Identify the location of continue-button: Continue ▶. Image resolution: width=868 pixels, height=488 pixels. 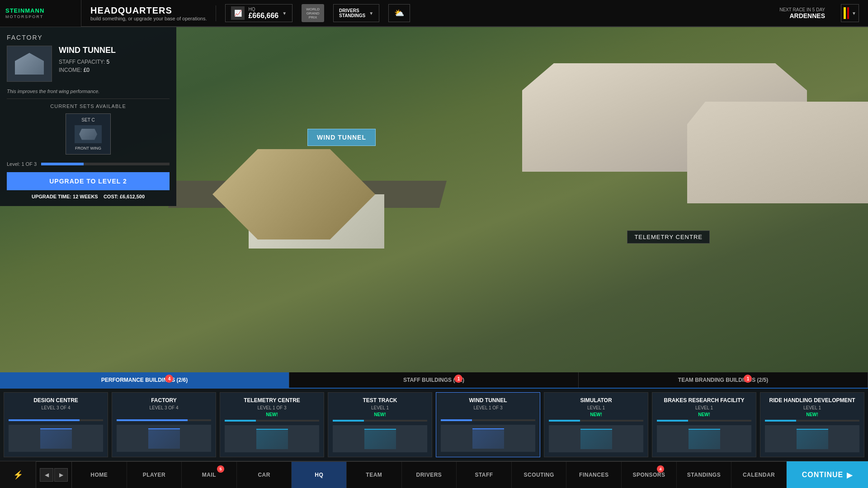
(827, 474).